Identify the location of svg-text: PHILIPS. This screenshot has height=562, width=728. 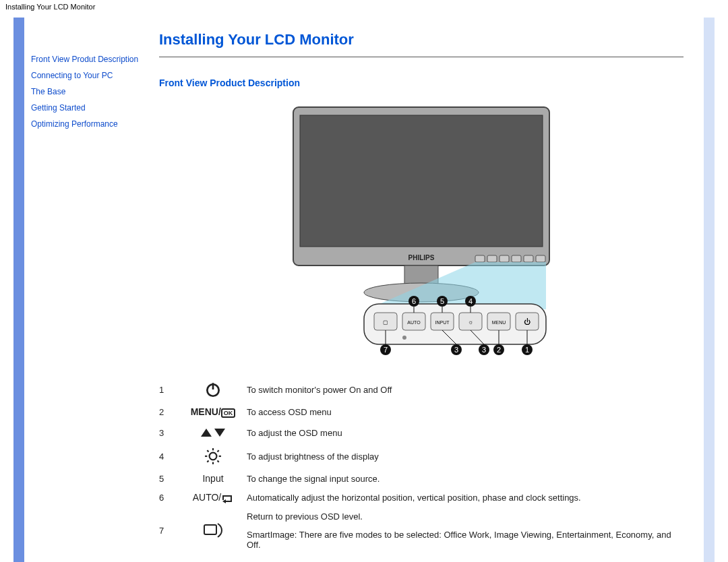
(422, 257).